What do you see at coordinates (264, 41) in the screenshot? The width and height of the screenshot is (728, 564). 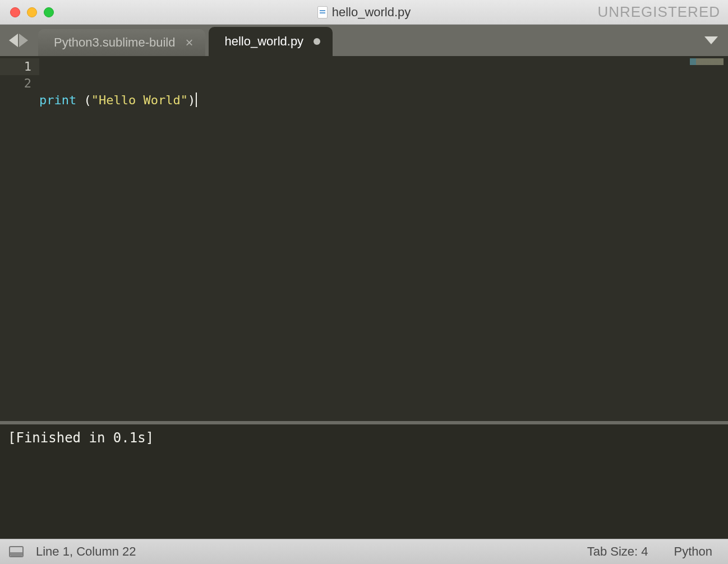 I see `tab-label: hello_world.py` at bounding box center [264, 41].